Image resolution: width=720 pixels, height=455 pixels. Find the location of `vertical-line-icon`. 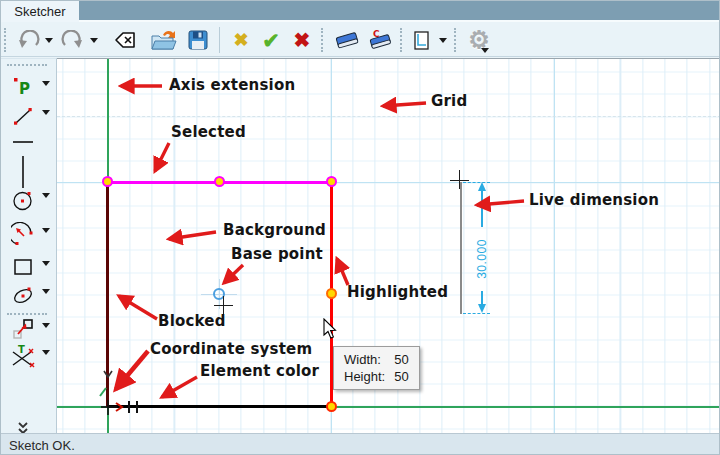

vertical-line-icon is located at coordinates (23, 172).